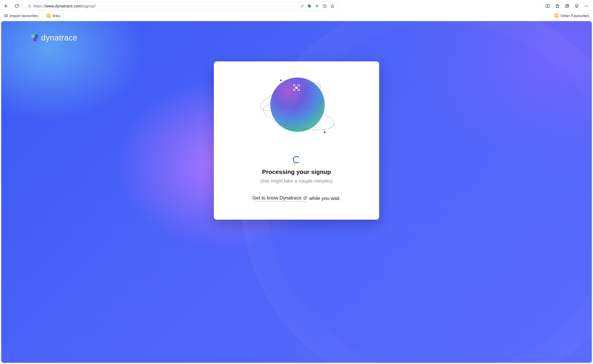 This screenshot has width=593, height=364. What do you see at coordinates (56, 16) in the screenshot?
I see `bookmark-folder-label: links` at bounding box center [56, 16].